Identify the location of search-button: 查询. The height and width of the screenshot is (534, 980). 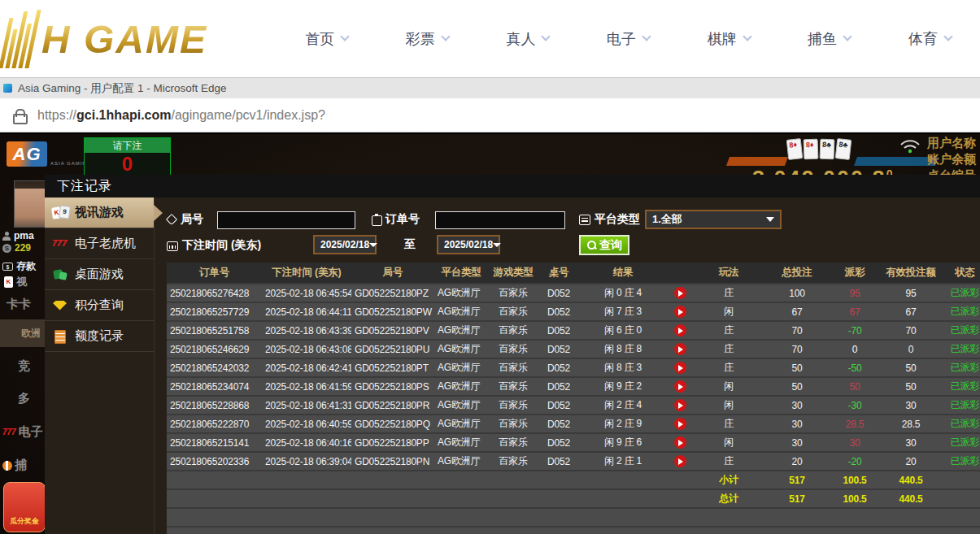
(604, 245).